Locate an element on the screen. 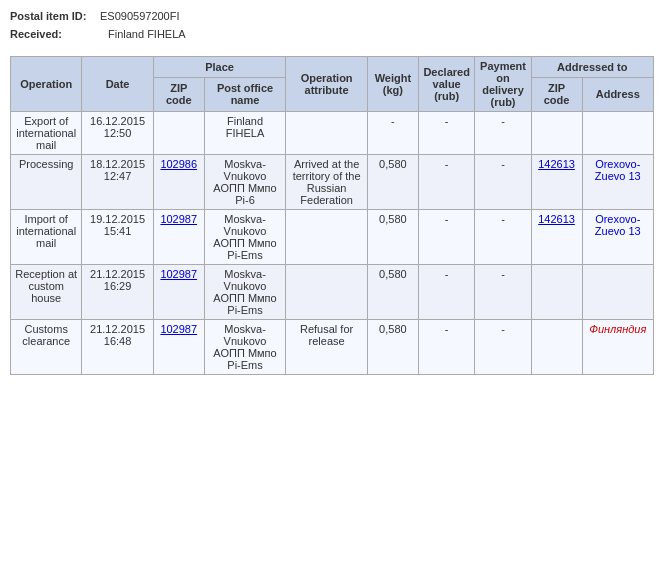  table-row: Processing18.12.2015 12:47102986Moskva-V… is located at coordinates (332, 182).